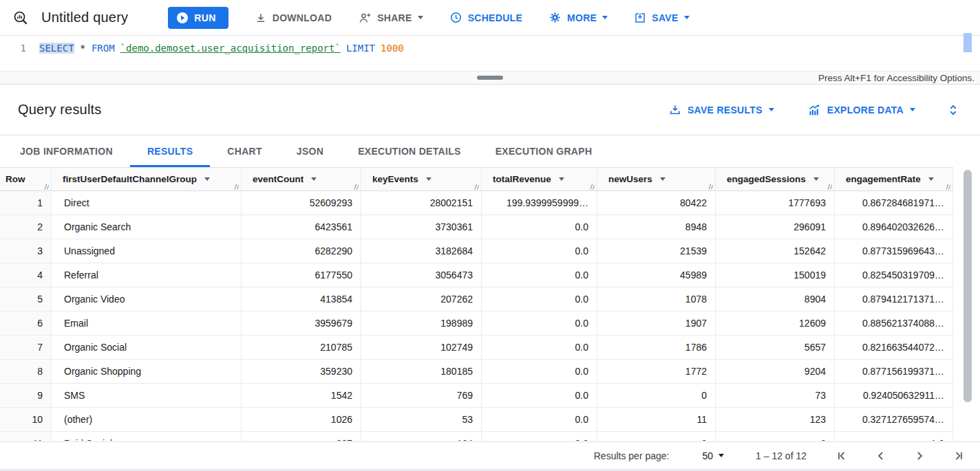 This screenshot has width=980, height=471. Describe the element at coordinates (866, 110) in the screenshot. I see `explore-data-label: EXPLORE DATA` at that location.